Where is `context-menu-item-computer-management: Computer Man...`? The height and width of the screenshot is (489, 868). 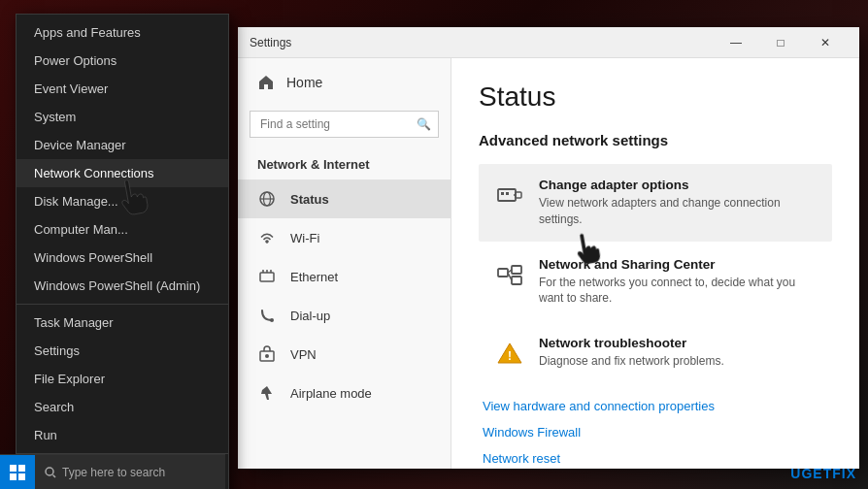 context-menu-item-computer-management: Computer Man... is located at coordinates (122, 229).